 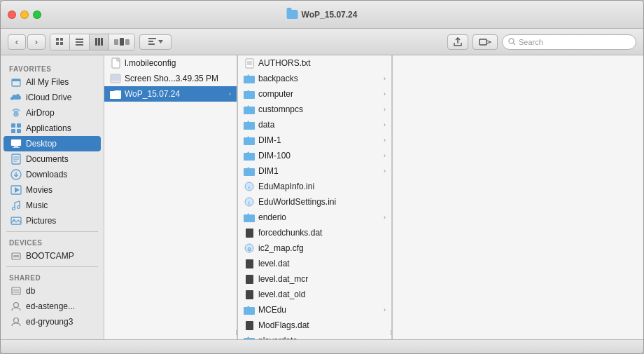 I want to click on sidebar-item-music: Music, so click(x=52, y=205).